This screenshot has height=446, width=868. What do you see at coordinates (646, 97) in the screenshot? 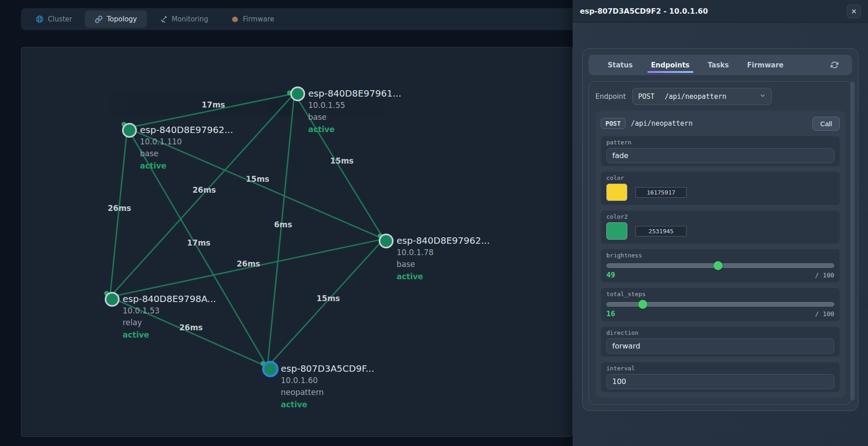
I see `endpoint-select-method: POST` at bounding box center [646, 97].